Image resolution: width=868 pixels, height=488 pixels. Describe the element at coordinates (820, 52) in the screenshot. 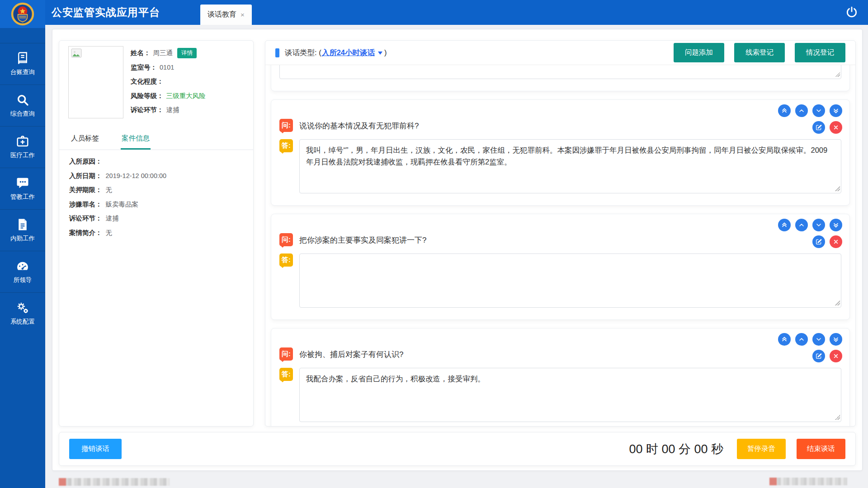

I see `situation-register-button: 情况登记` at that location.